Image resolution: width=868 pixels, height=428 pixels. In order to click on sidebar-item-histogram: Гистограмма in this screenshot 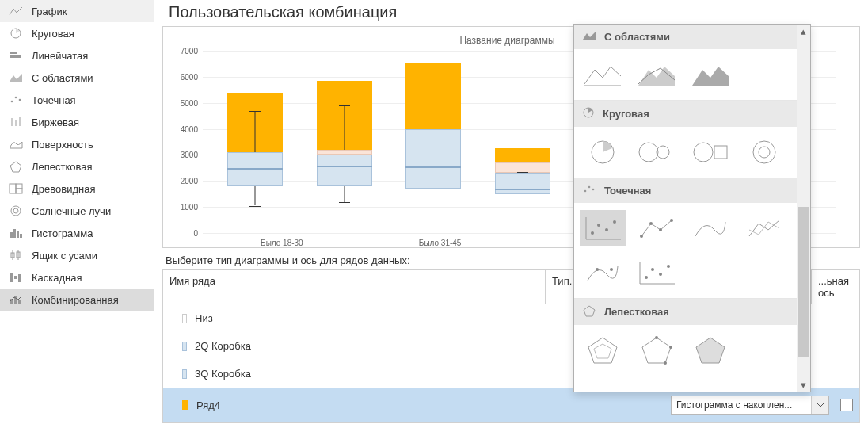, I will do `click(77, 233)`.